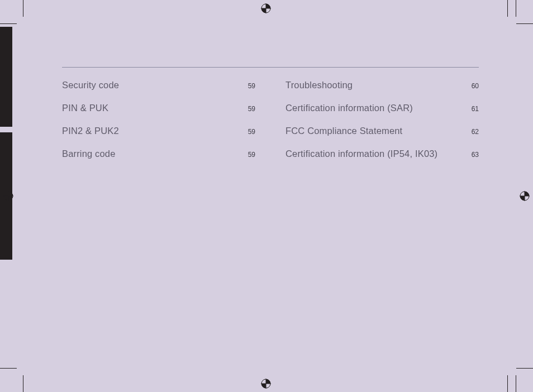 The width and height of the screenshot is (533, 392). What do you see at coordinates (270, 67) in the screenshot?
I see `horizontal-rule` at bounding box center [270, 67].